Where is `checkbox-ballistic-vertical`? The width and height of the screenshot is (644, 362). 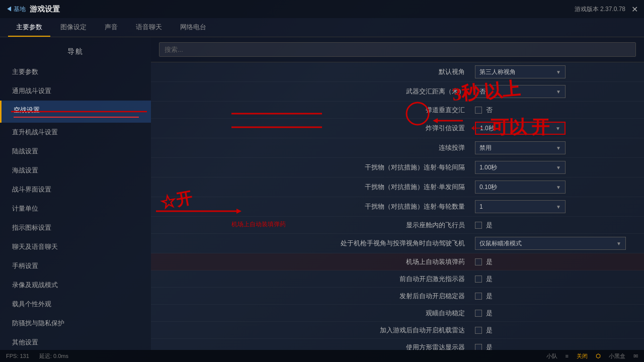
checkbox-ballistic-vertical is located at coordinates (478, 110).